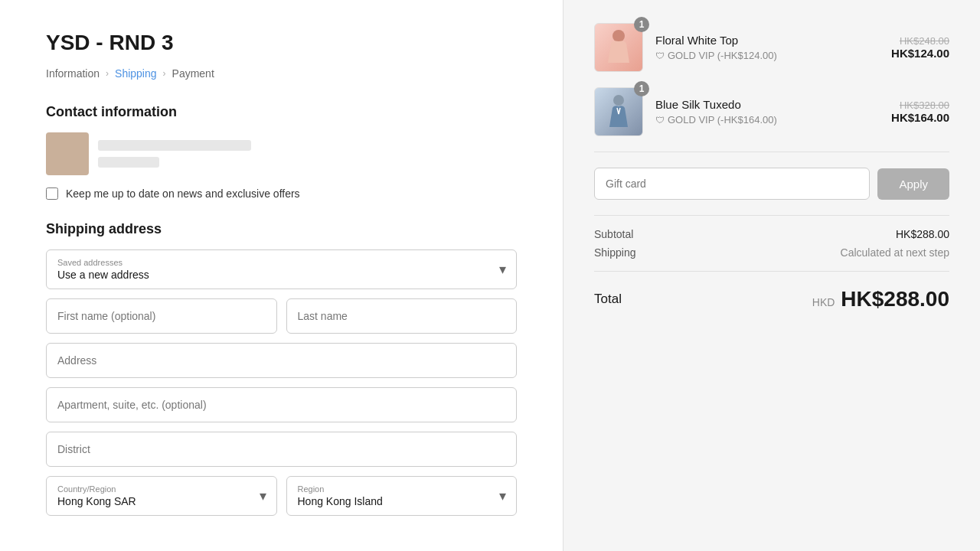  What do you see at coordinates (150, 501) in the screenshot?
I see `country-value: Hong Kong SAR` at bounding box center [150, 501].